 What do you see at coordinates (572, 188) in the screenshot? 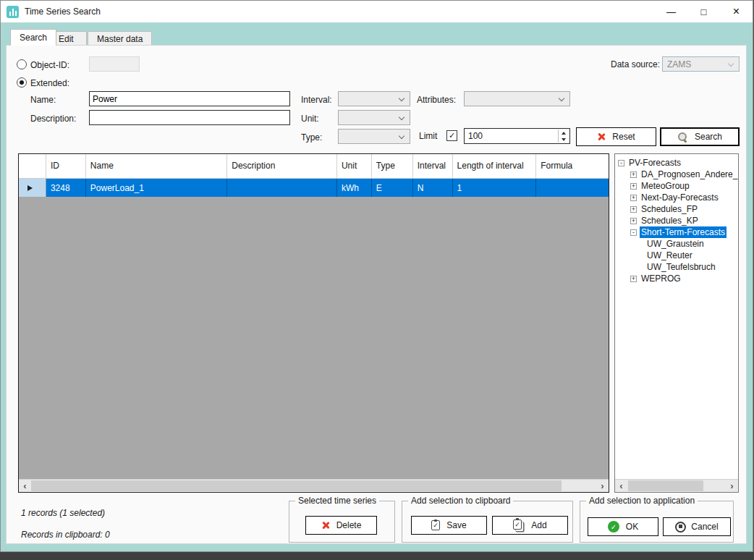
I see `cell-formula` at bounding box center [572, 188].